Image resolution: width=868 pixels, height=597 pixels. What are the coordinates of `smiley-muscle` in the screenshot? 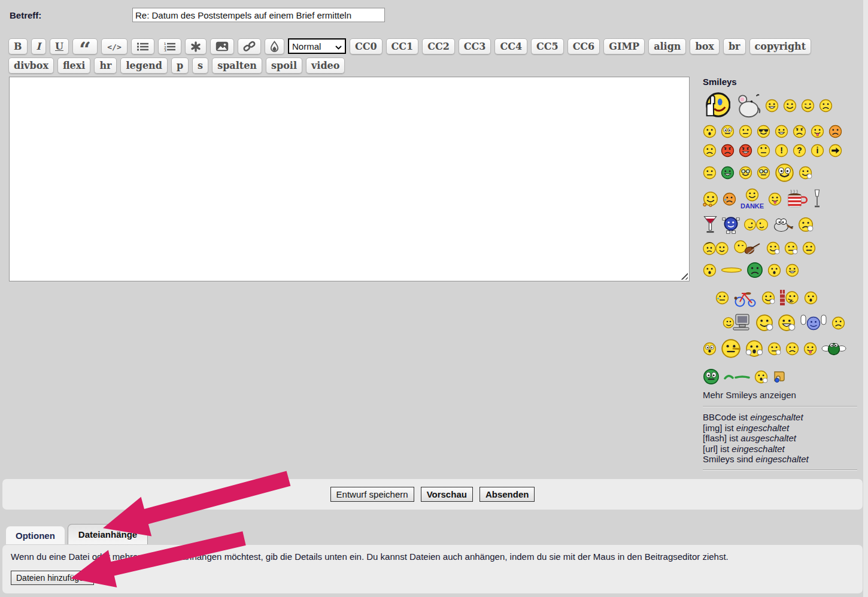 It's located at (773, 248).